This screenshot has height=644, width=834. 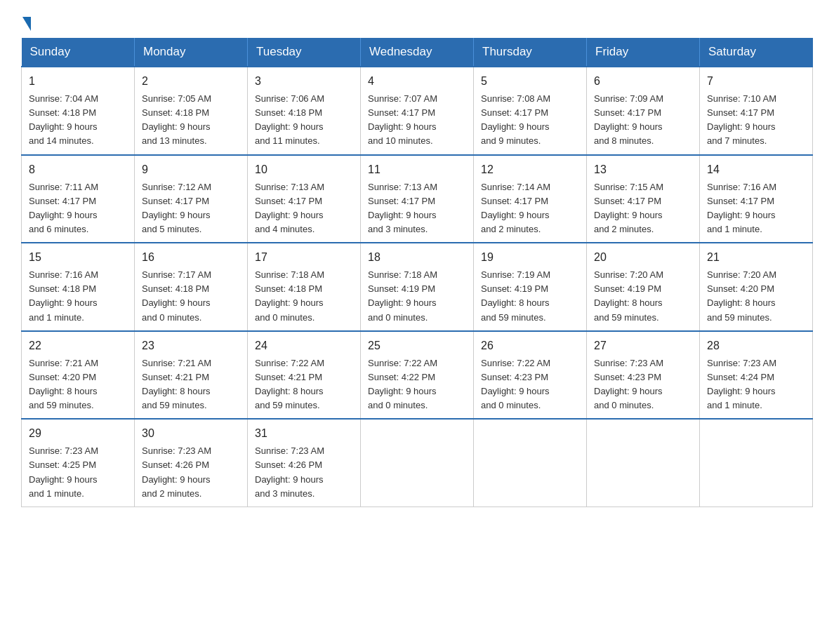 I want to click on day-number: 4, so click(x=417, y=81).